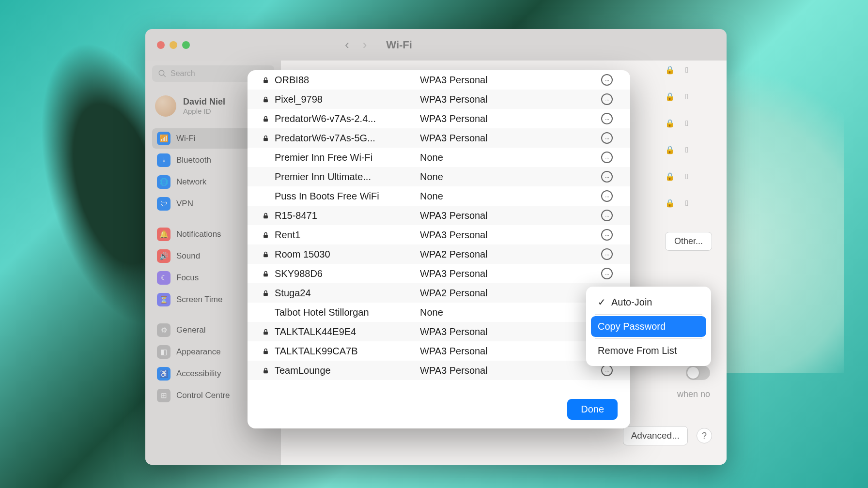 The width and height of the screenshot is (868, 488). Describe the element at coordinates (439, 274) in the screenshot. I see `network-row: SKY988D6WPA3 Personal···` at that location.